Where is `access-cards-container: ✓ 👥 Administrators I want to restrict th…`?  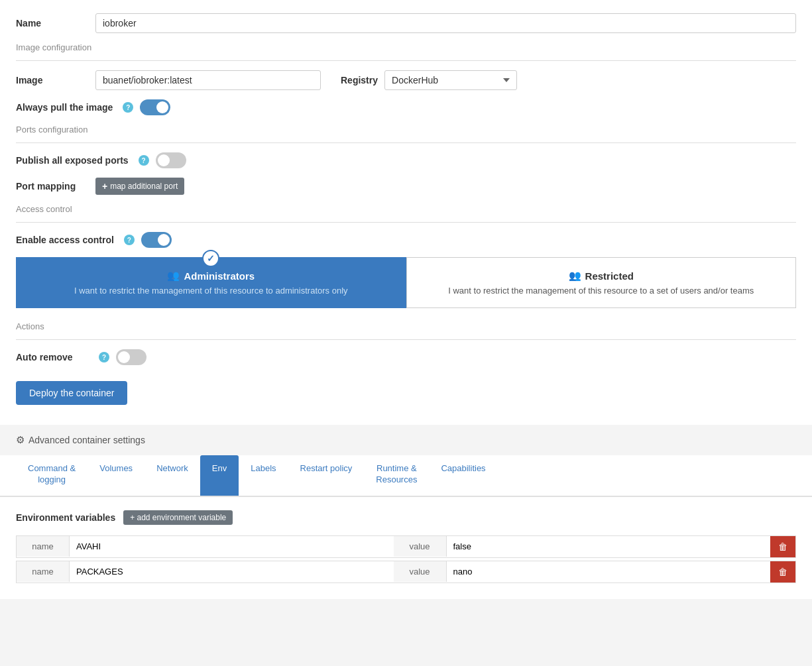
access-cards-container: ✓ 👥 Administrators I want to restrict th… is located at coordinates (406, 282).